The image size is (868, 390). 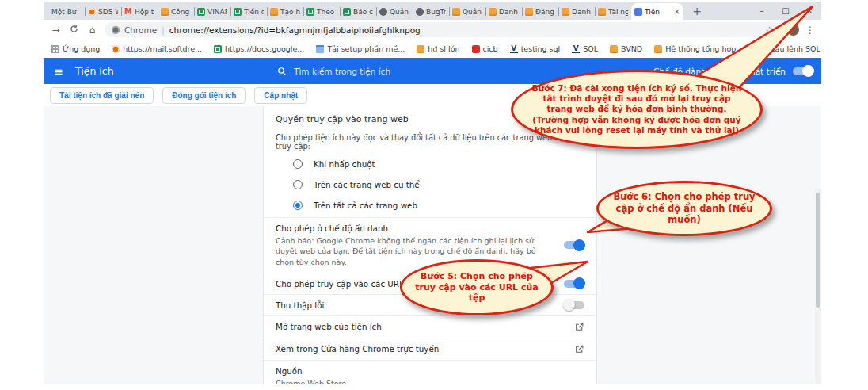 I want to click on search-placeholder: Tìm kiếm trong tiện ích, so click(x=342, y=71).